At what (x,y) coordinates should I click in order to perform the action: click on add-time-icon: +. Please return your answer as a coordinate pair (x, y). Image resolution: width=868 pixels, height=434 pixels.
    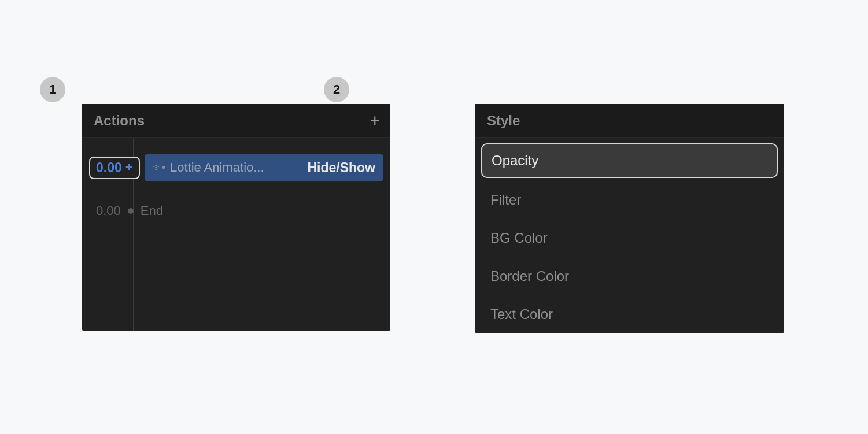
    Looking at the image, I should click on (130, 168).